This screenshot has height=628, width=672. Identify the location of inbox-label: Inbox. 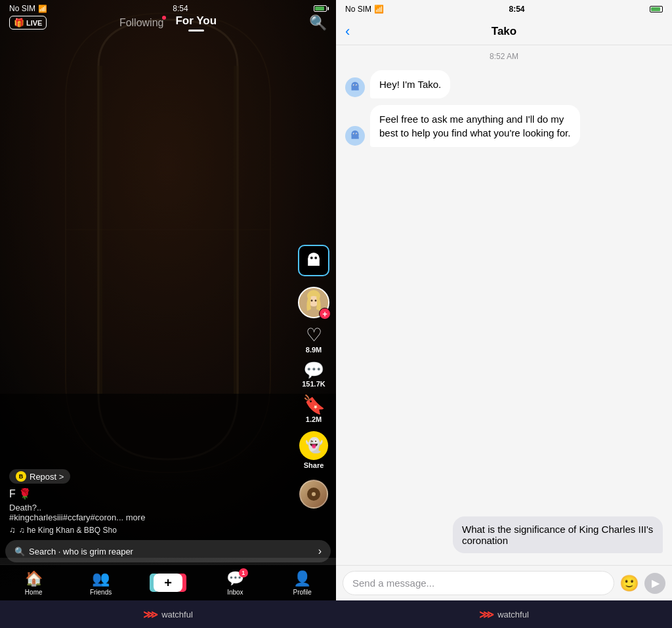
(235, 592).